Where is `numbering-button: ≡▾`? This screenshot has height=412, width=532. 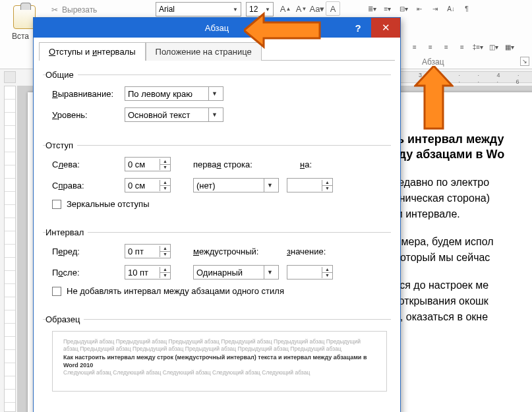 numbering-button: ≡▾ is located at coordinates (388, 9).